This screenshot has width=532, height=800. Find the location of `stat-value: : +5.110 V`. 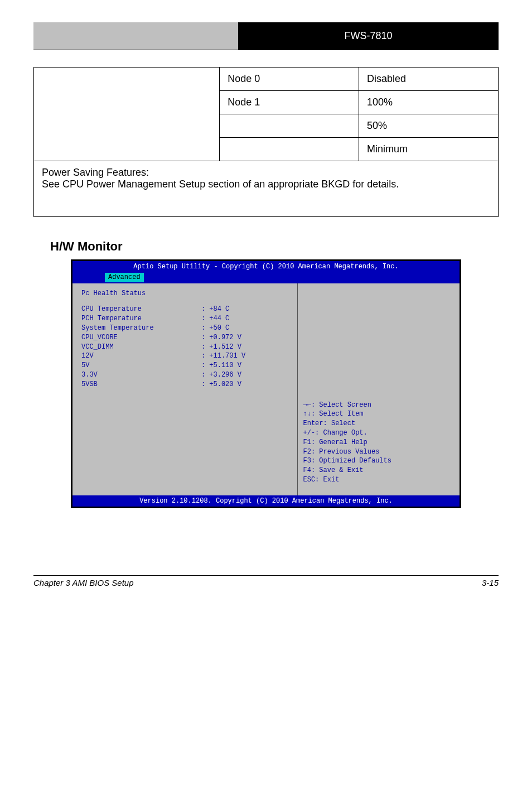

stat-value: : +5.110 V is located at coordinates (245, 366).